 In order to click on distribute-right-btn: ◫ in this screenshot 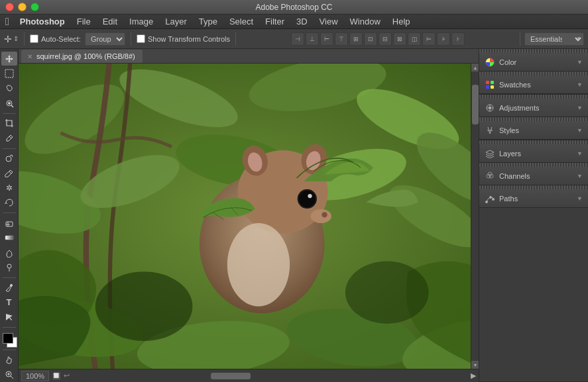, I will do `click(414, 39)`.